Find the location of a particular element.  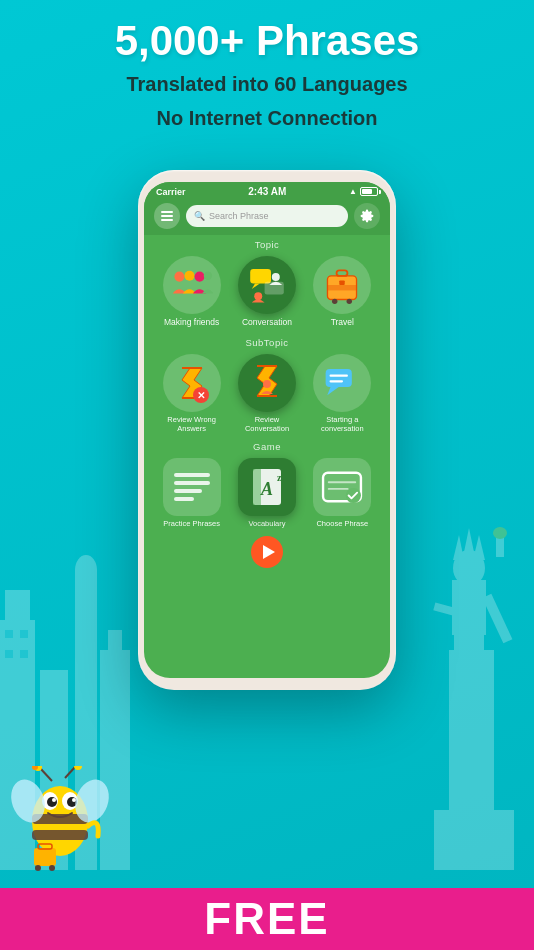

subtopic-grid: ✕ Review Wrong Answers is located at coordinates (267, 394).